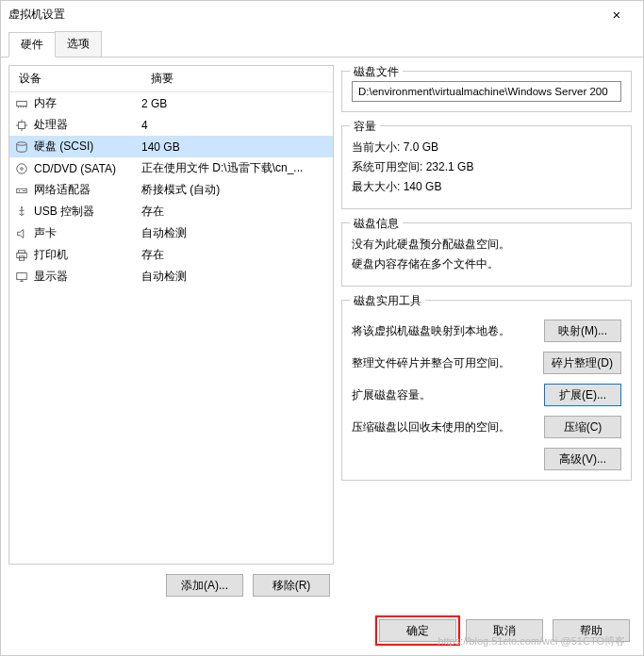 The width and height of the screenshot is (644, 656). I want to click on device-list-header: 设备 摘要, so click(172, 79).